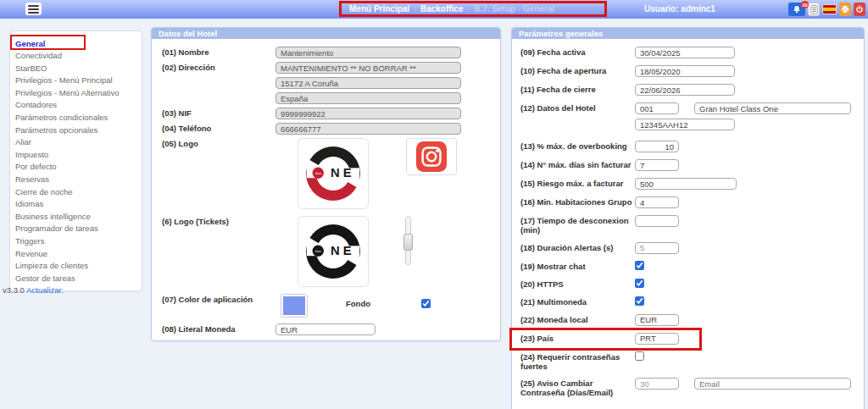  I want to click on hotel-reg-input, so click(685, 124).